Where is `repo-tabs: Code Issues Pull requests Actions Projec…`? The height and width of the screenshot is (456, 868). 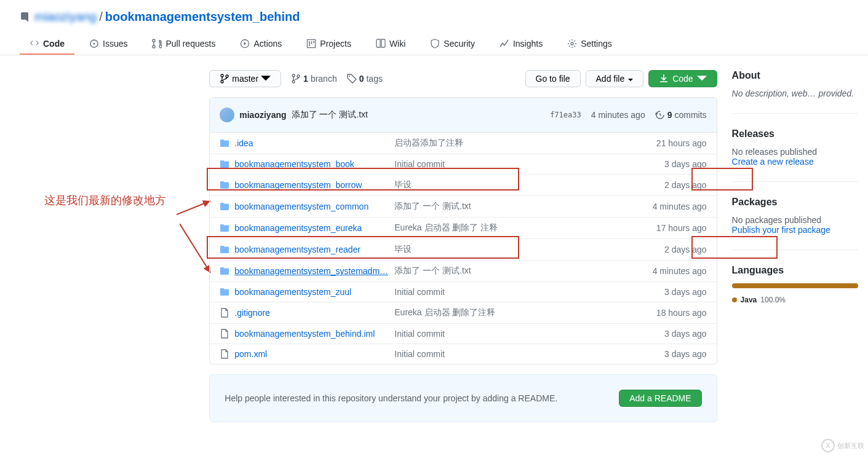
repo-tabs: Code Issues Pull requests Actions Projec… is located at coordinates (434, 44).